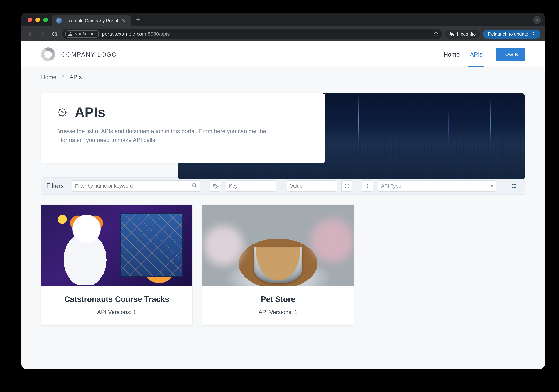 The width and height of the screenshot is (559, 392). Describe the element at coordinates (183, 128) in the screenshot. I see `hero-card: APIs Browse the list of APIs and documen…` at that location.